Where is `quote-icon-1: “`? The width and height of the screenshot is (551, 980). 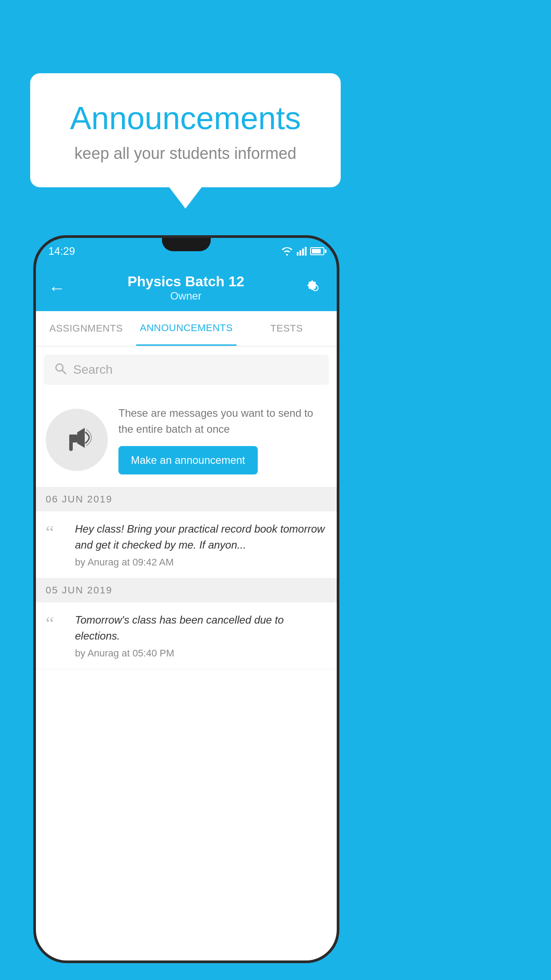
quote-icon-1: “ is located at coordinates (55, 532).